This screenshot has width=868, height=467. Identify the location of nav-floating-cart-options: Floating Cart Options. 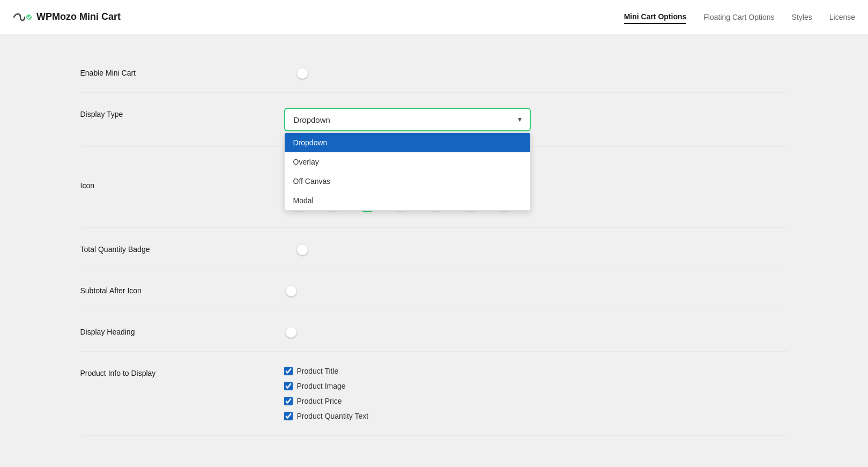
(739, 17).